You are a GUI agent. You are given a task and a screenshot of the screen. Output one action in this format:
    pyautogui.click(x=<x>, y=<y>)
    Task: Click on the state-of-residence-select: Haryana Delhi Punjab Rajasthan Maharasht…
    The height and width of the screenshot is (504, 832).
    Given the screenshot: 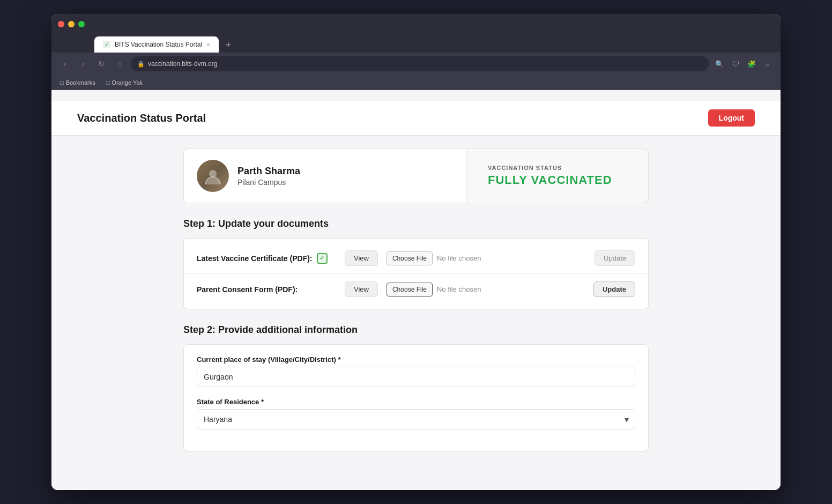 What is the action you would take?
    pyautogui.click(x=416, y=419)
    